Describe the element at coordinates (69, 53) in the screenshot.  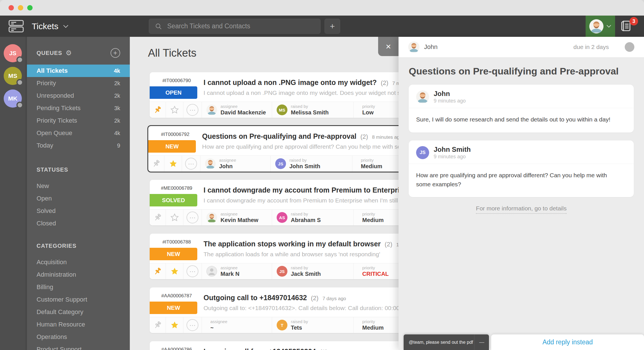
I see `gear-icon: ⚙` at that location.